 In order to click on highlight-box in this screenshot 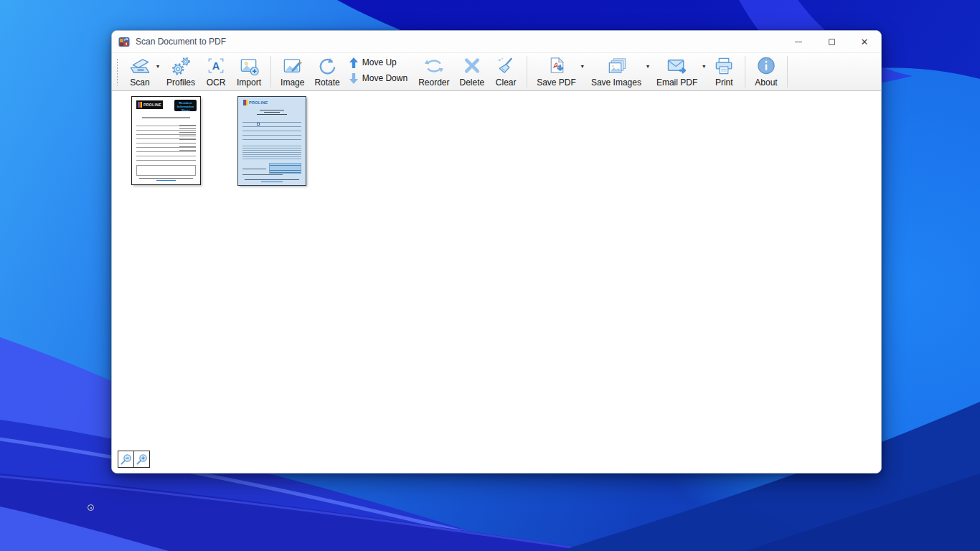, I will do `click(286, 168)`.